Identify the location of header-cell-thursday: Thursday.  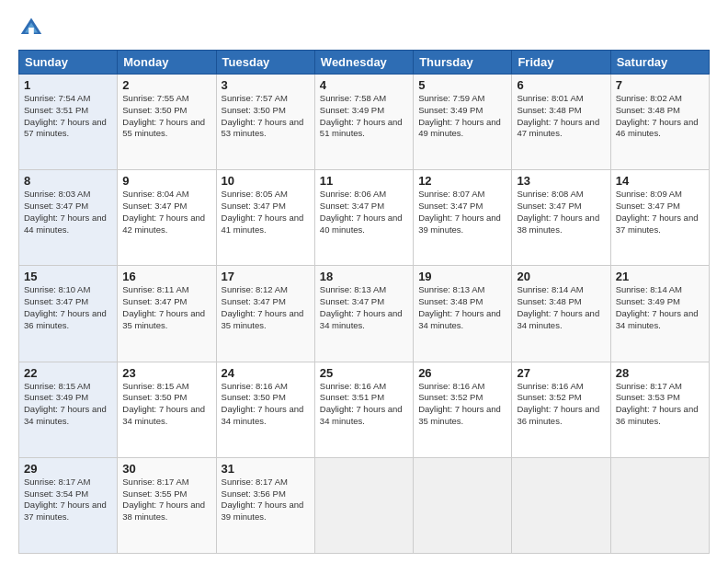
(463, 63).